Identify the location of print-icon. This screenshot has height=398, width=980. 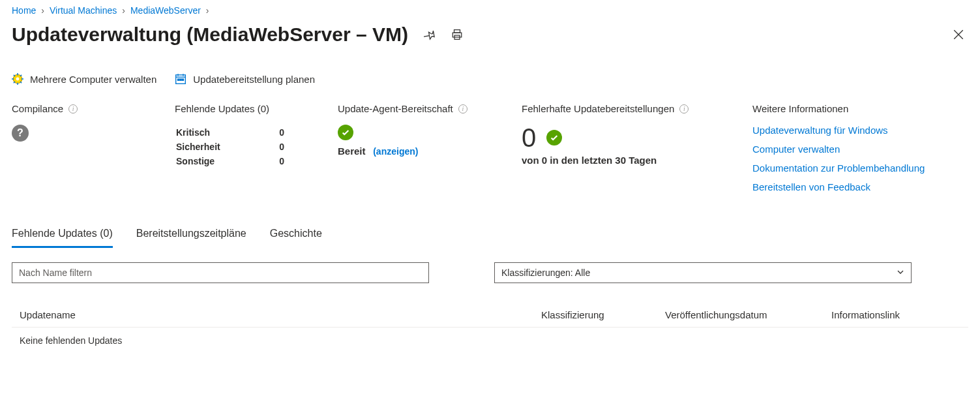
(457, 35).